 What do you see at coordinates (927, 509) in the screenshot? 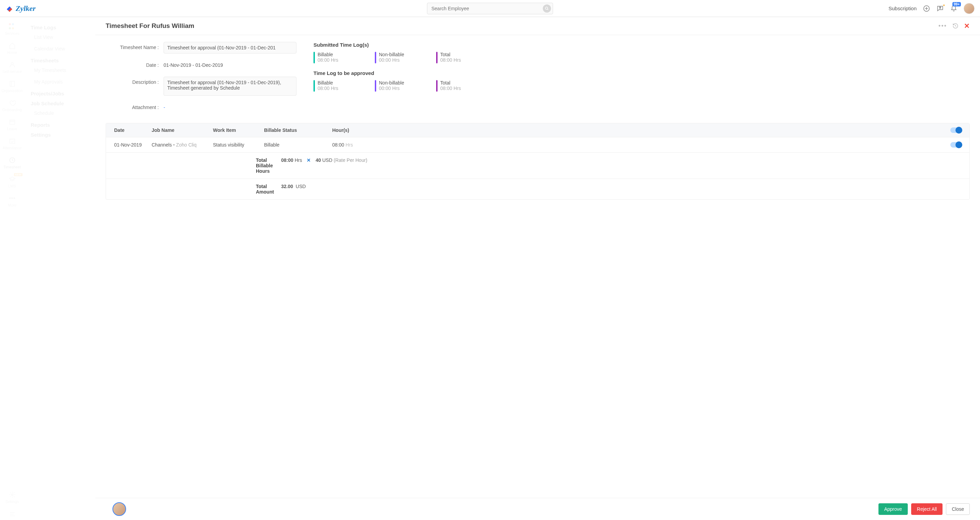
I see `reject-all-button: Reject All` at bounding box center [927, 509].